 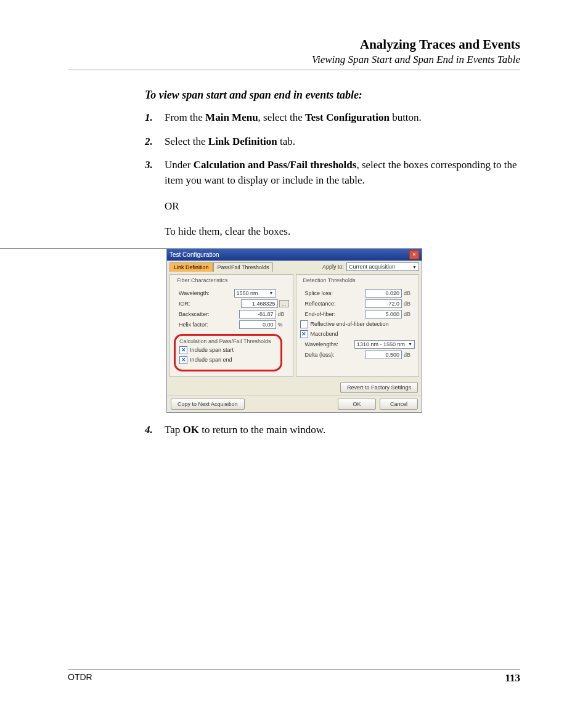 What do you see at coordinates (184, 350) in the screenshot?
I see `checkbox-span-start: ✕` at bounding box center [184, 350].